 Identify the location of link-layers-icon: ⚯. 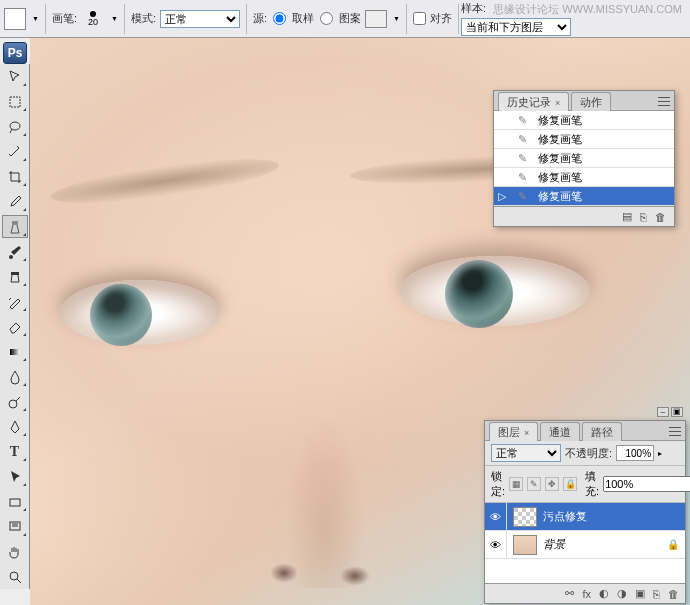
(570, 594).